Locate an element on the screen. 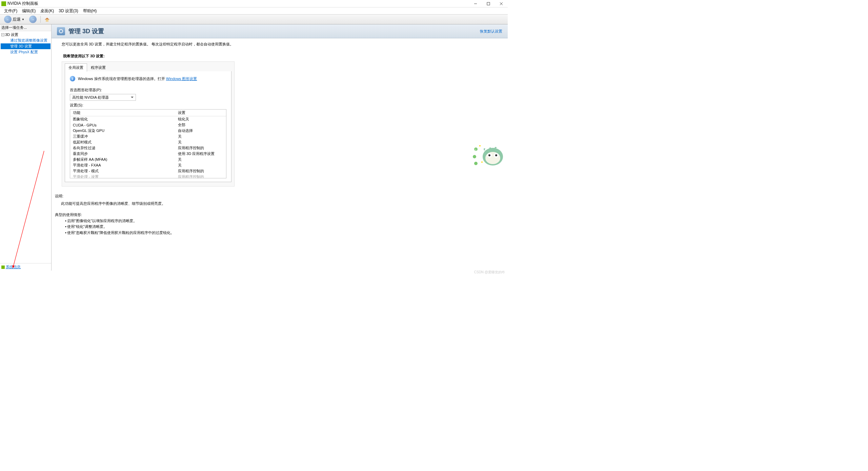  menu-bar: 文件(F) 编辑(E) 桌面(K) 3D 设置(3) 帮助(H) is located at coordinates (254, 11).